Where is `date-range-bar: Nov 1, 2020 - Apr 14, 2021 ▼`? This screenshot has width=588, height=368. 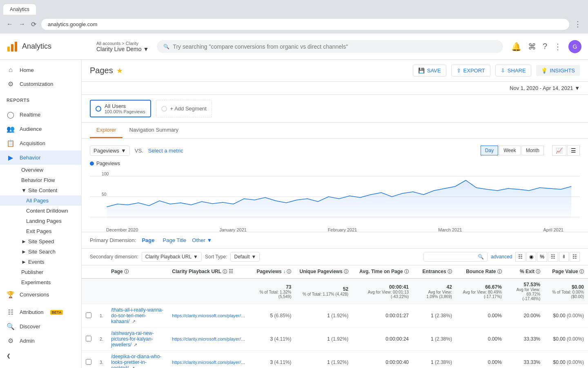
date-range-bar: Nov 1, 2020 - Apr 14, 2021 ▼ is located at coordinates (335, 88).